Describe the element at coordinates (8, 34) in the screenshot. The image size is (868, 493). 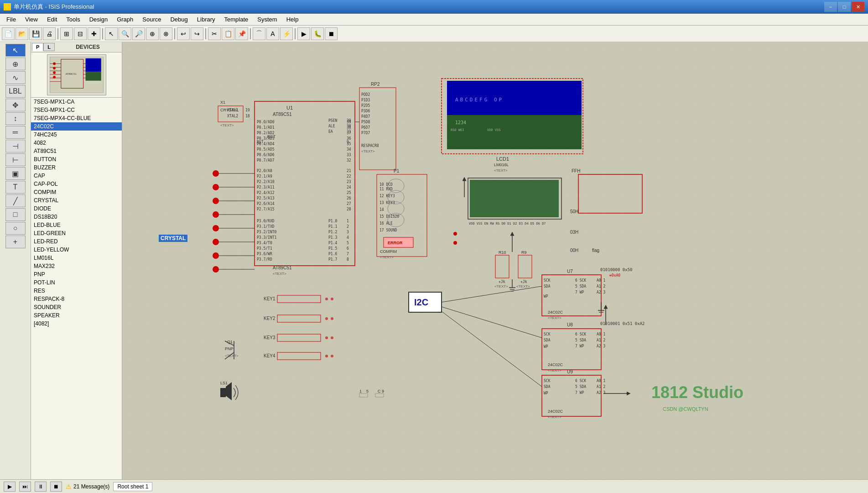
I see `tb-new: 📄` at that location.